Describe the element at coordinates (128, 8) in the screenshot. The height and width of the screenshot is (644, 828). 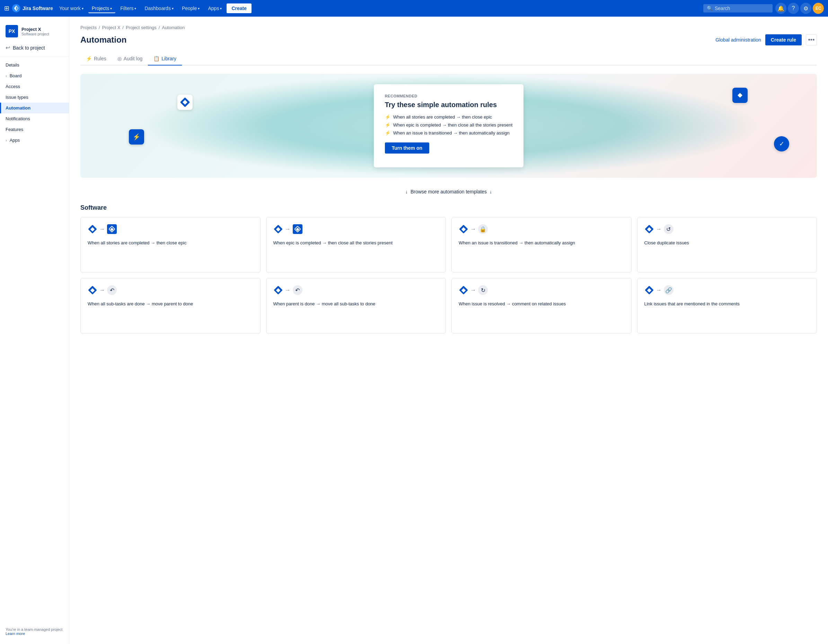
I see `nav-filters: Filters ▾` at that location.